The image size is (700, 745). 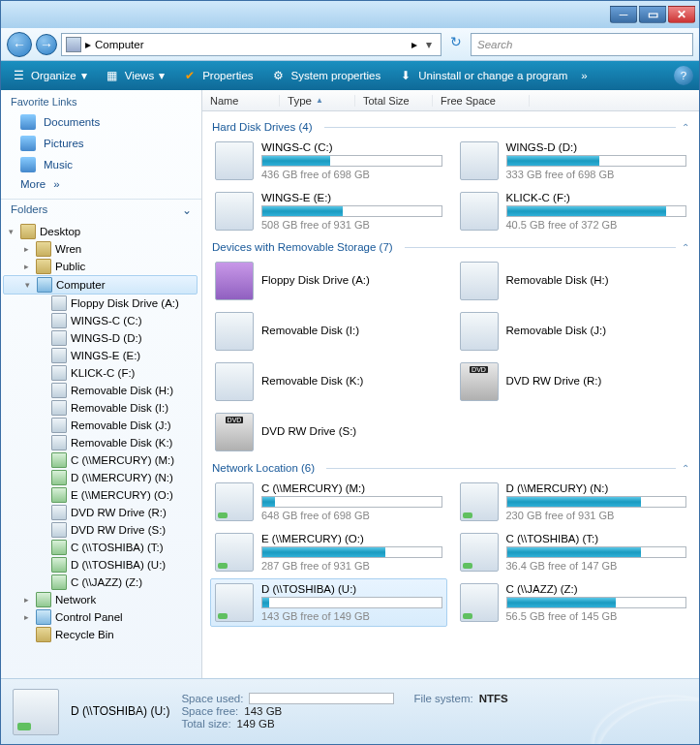 I want to click on drive-item: Removable Disk (I:), so click(x=329, y=331).